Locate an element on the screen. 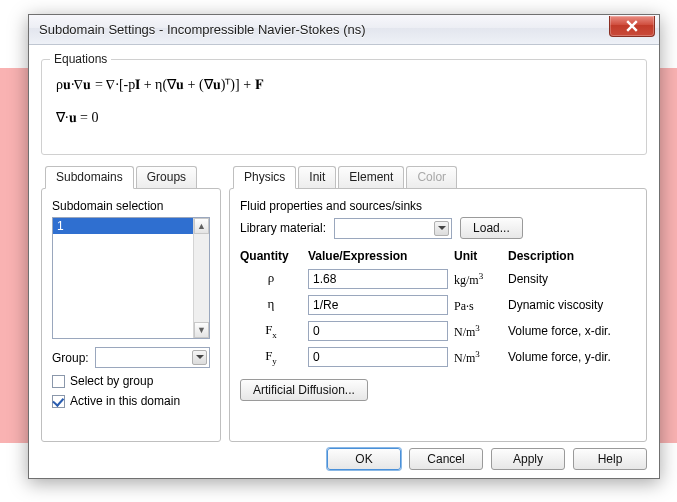 The width and height of the screenshot is (677, 502). unit-fy: N/m3 is located at coordinates (478, 358).